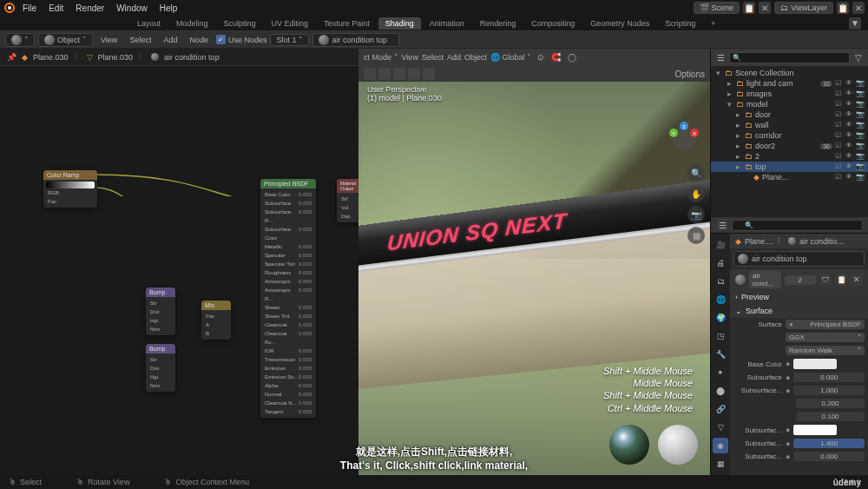  I want to click on node-mix: Mix FacAB, so click(216, 320).